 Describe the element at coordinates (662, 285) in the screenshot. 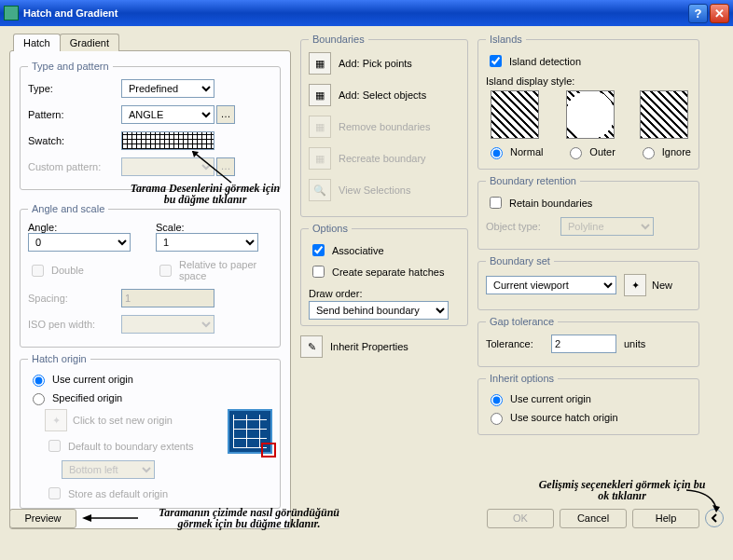

I see `boundary-set-new-label: New` at that location.